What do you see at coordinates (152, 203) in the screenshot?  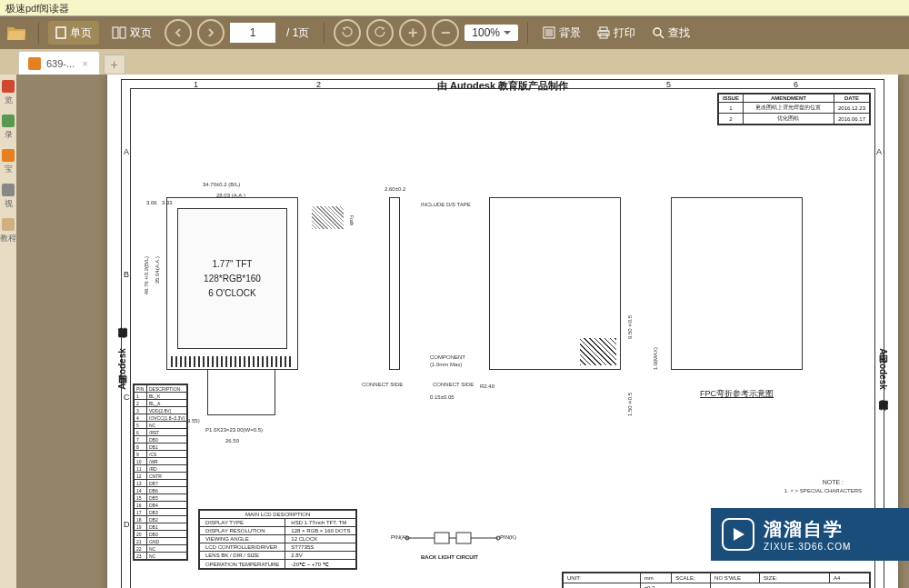 I see `dim-gap1: 3.06` at bounding box center [152, 203].